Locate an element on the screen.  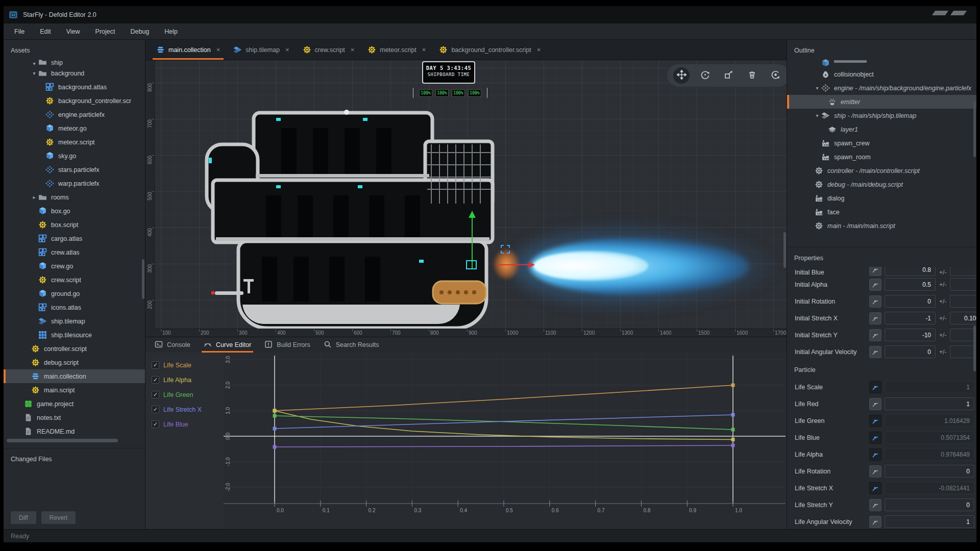
asset-item-box.go: box.go is located at coordinates (75, 211).